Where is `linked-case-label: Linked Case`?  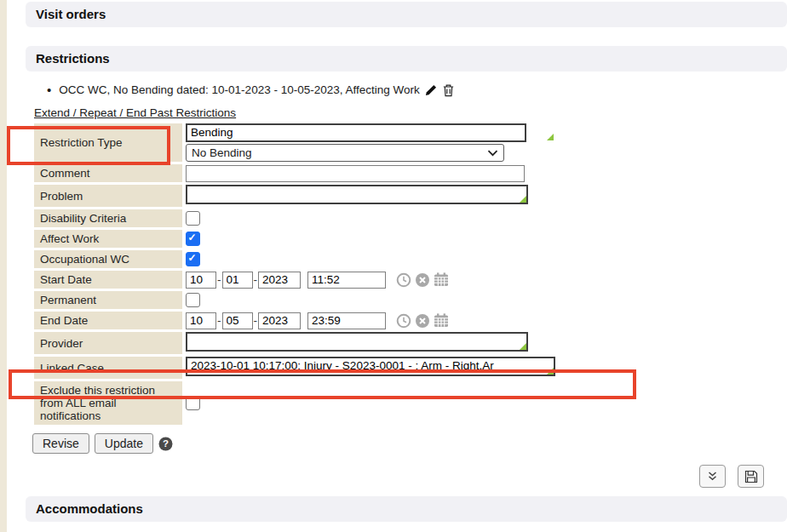
linked-case-label: Linked Case is located at coordinates (108, 368).